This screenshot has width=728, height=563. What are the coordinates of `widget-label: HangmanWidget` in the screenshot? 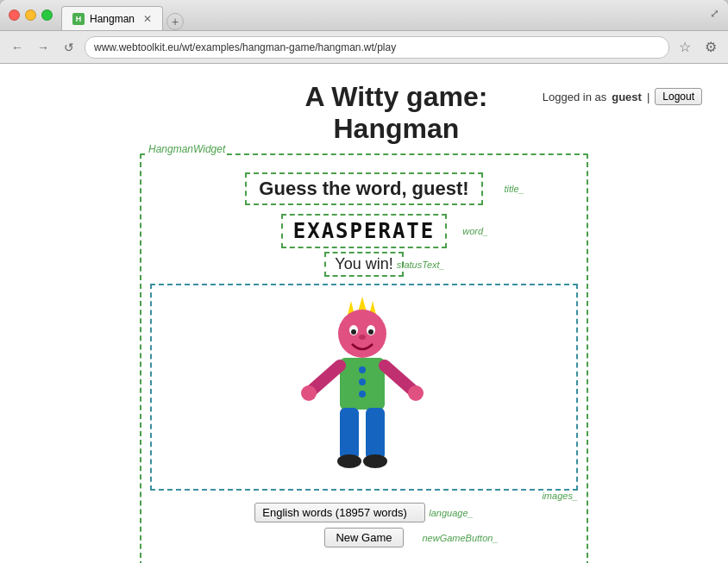 It's located at (186, 149).